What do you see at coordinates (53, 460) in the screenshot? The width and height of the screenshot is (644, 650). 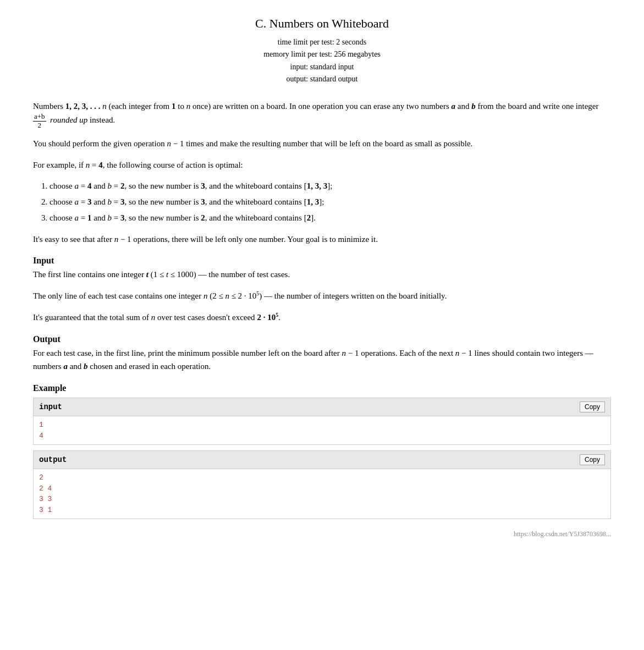 I see `output-example-label: output` at bounding box center [53, 460].